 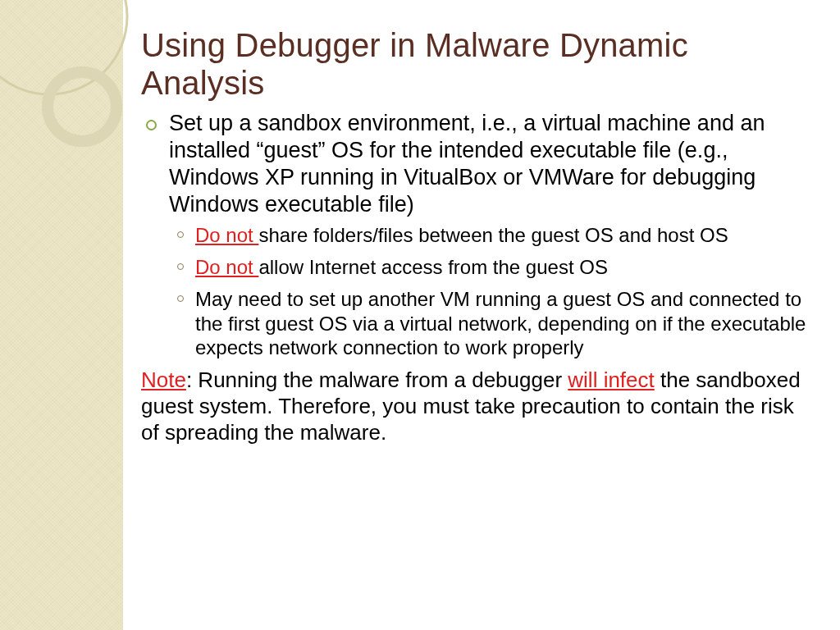 I want to click on sub-bullet-text: allow Internet access from the guest OS, so click(x=433, y=267).